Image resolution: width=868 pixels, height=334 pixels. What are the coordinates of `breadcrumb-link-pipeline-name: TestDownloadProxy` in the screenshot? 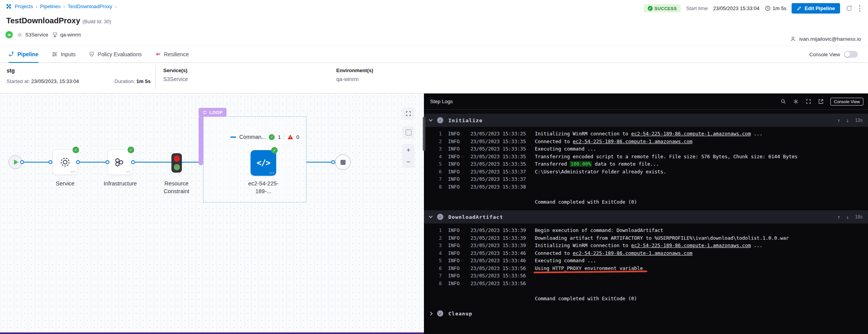 It's located at (90, 6).